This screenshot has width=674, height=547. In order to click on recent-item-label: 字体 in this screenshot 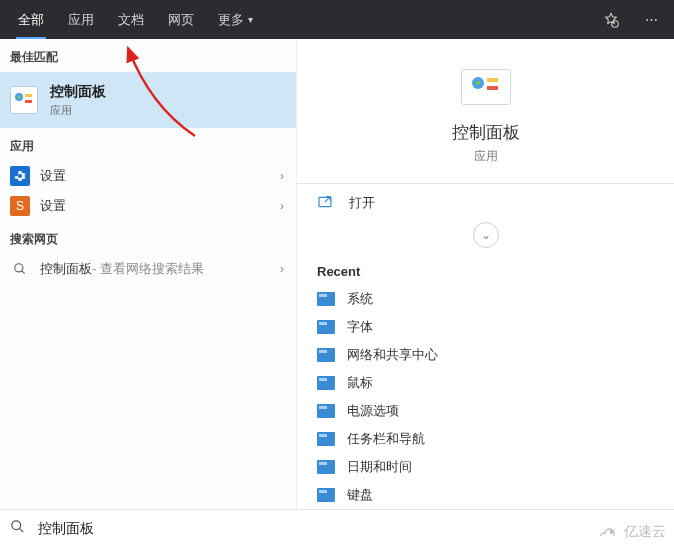, I will do `click(360, 328)`.